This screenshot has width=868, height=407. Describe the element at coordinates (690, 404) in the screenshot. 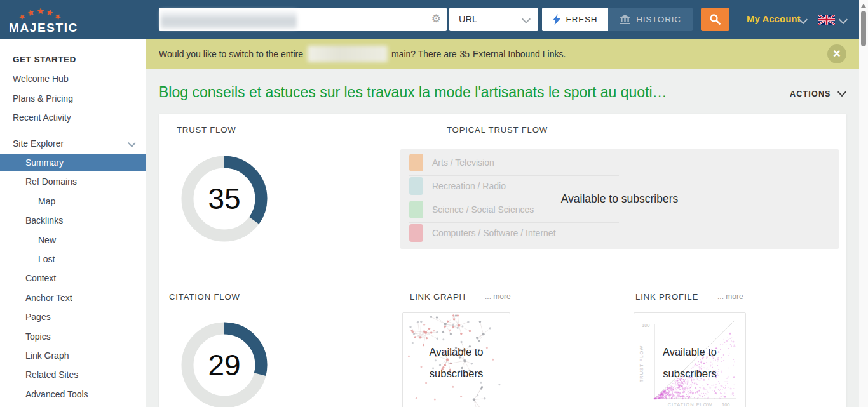

I see `x-axis-label: CITATION FLOW` at that location.